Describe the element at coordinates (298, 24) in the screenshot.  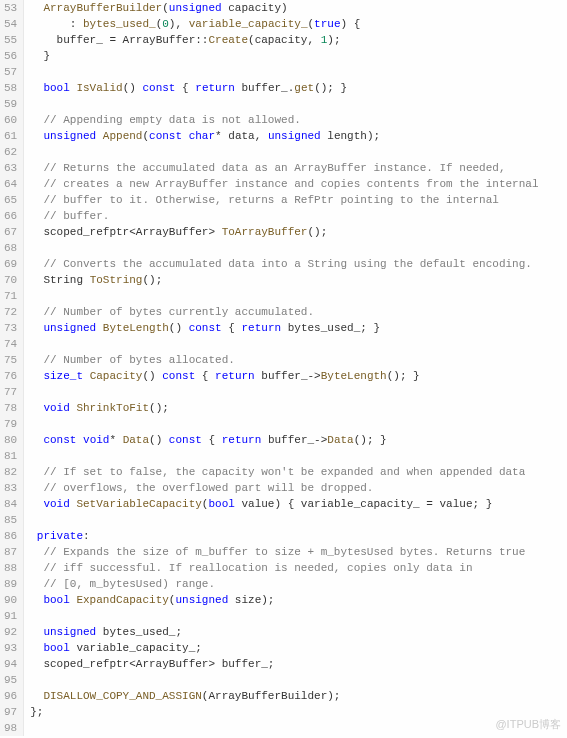
I see `code-line: : bytes_used_(0), variable_capacity_(tru…` at that location.